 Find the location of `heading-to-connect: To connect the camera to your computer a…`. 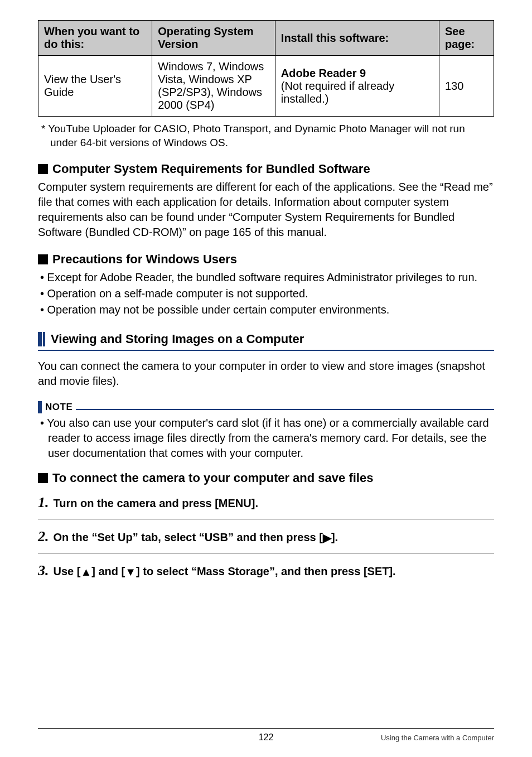

heading-to-connect: To connect the camera to your computer a… is located at coordinates (266, 478).